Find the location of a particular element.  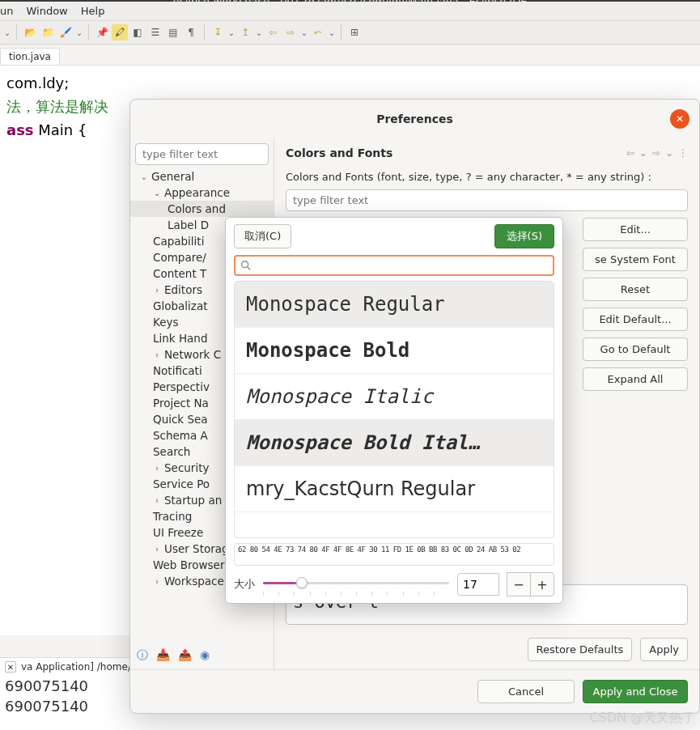

use-system-font-button: se System Font is located at coordinates (635, 259).